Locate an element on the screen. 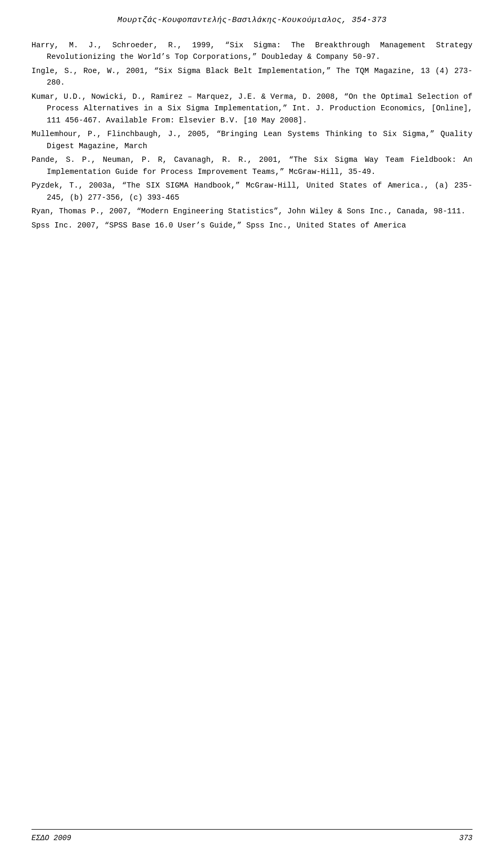 The width and height of the screenshot is (504, 858). page-header: Μουρτζάς-Κουφοπαντελής-Βασιλάκης-Κουκούμ… is located at coordinates (252, 20).